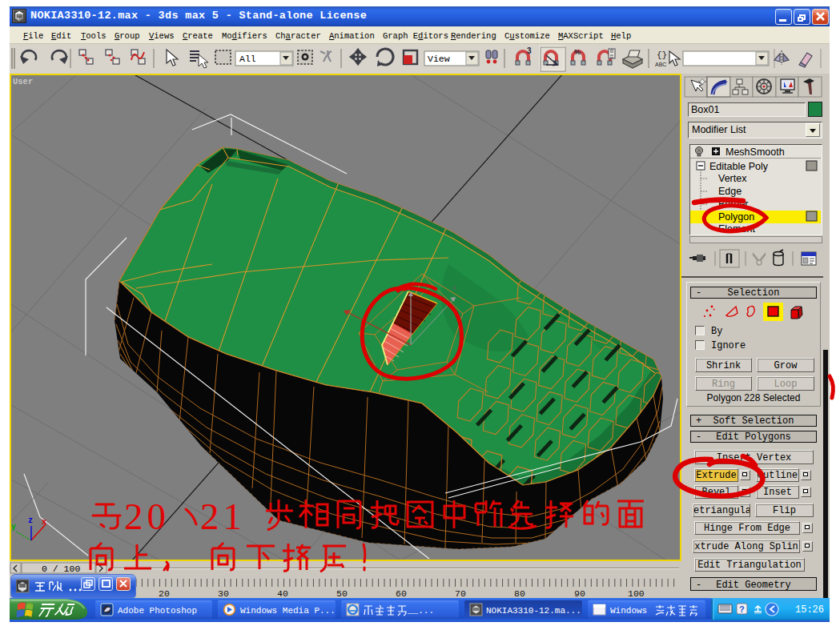 The width and height of the screenshot is (840, 630). Describe the element at coordinates (157, 611) in the screenshot. I see `svg-text: Adobe Photoshop` at that location.